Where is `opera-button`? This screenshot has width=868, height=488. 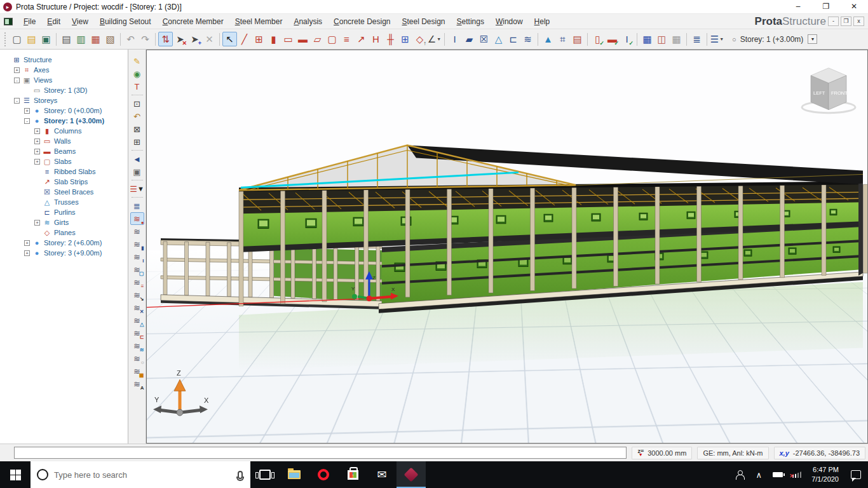
opera-button is located at coordinates (323, 475).